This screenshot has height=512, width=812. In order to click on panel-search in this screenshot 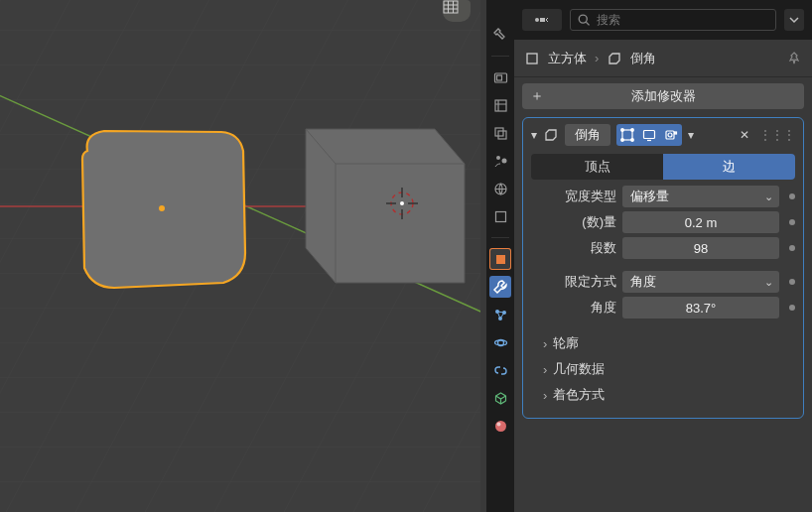, I will do `click(673, 20)`.